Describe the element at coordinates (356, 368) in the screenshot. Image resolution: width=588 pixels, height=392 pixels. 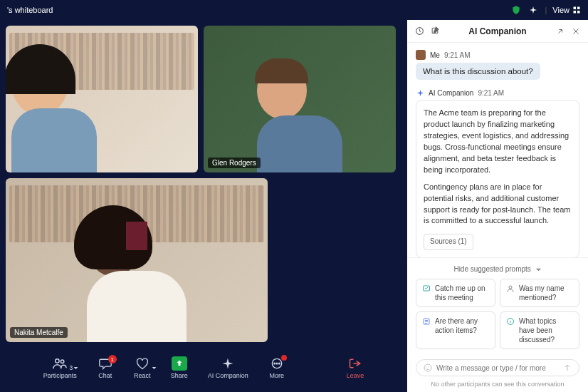
I see `leave-button: Leave` at that location.